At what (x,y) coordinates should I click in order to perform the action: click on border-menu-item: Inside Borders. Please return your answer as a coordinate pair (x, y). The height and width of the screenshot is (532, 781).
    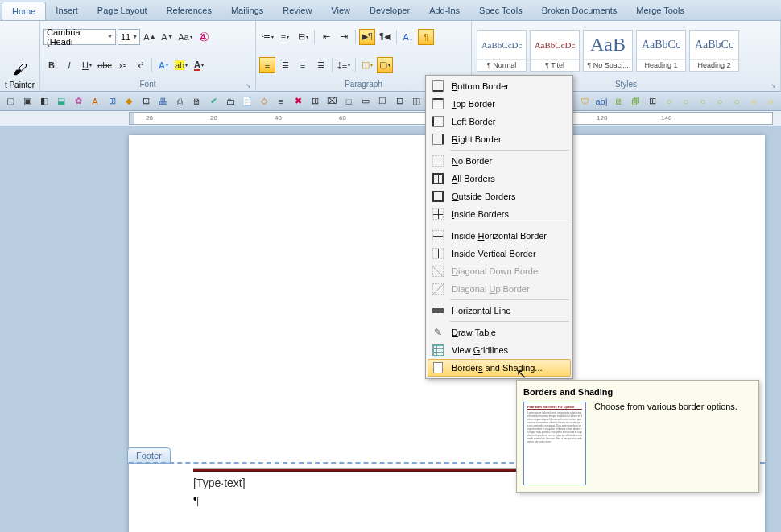
    Looking at the image, I should click on (499, 214).